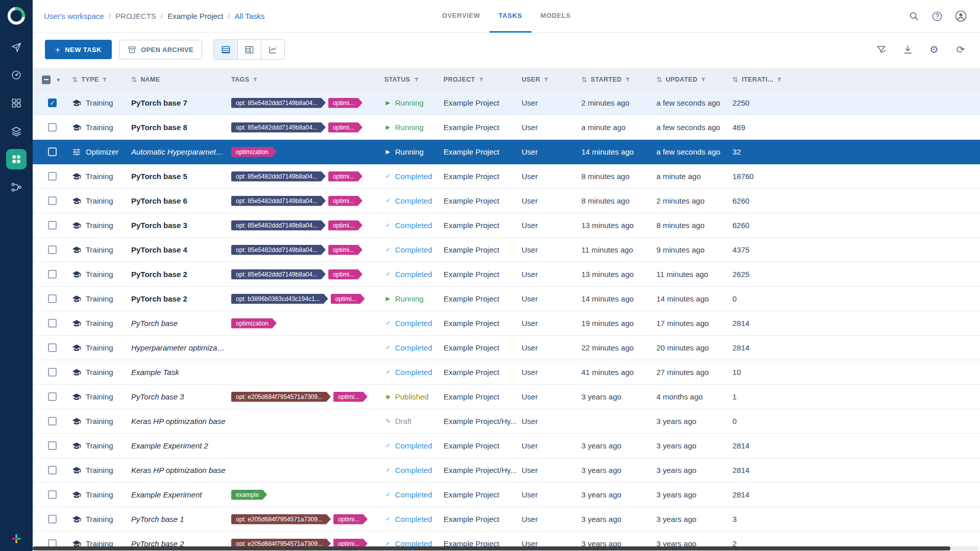 The width and height of the screenshot is (980, 551). I want to click on scrollbar-thumb, so click(492, 548).